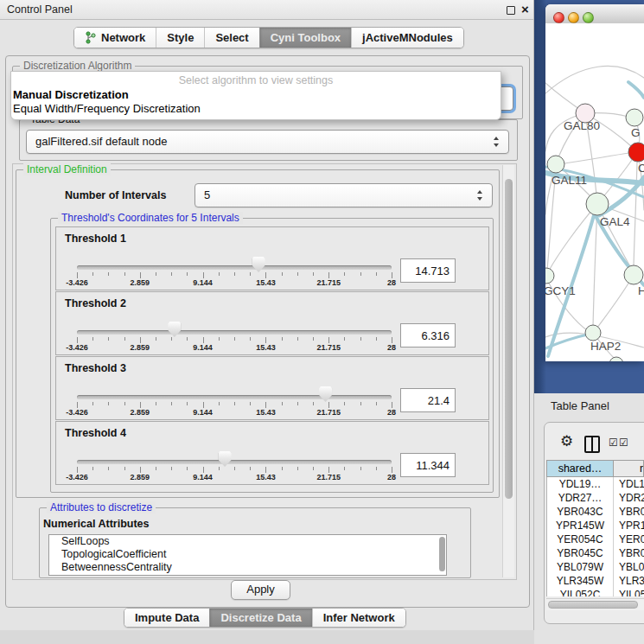 The width and height of the screenshot is (644, 644). Describe the element at coordinates (636, 90) in the screenshot. I see `teal-edge` at that location.